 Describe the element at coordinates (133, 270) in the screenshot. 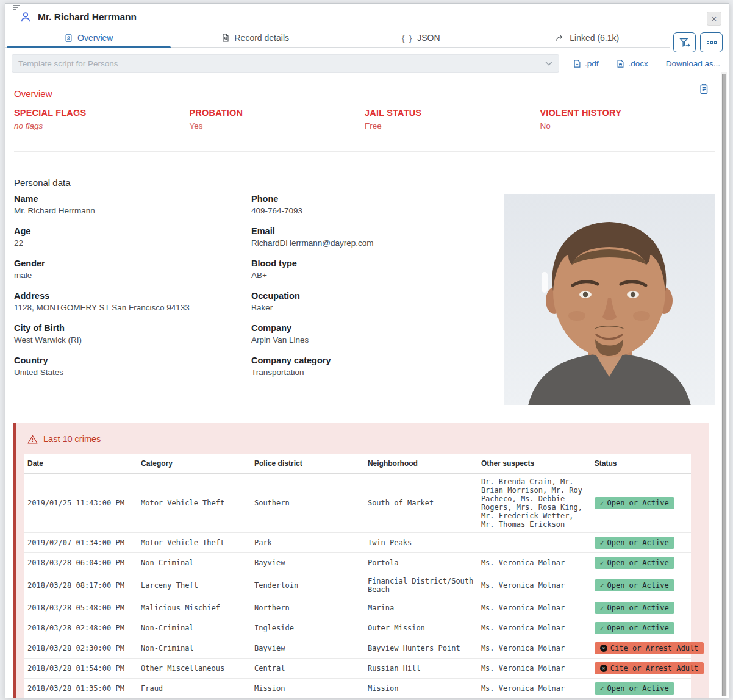

I see `personal-field: Gender male` at that location.